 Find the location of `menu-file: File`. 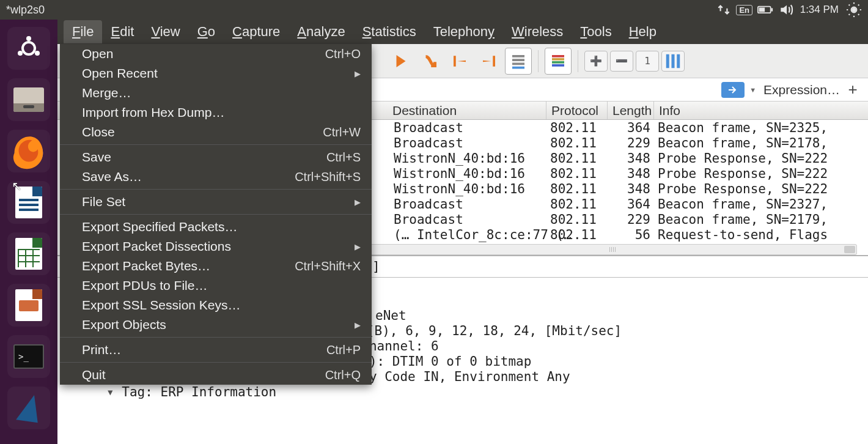

menu-file: File is located at coordinates (83, 32).